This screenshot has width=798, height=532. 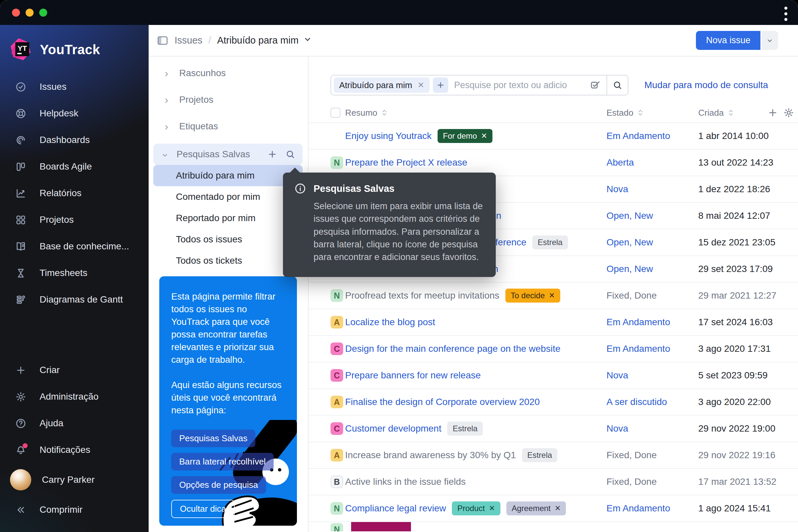 I want to click on issue-title-link: Finalise the design of Corporate overvie…, so click(x=442, y=402).